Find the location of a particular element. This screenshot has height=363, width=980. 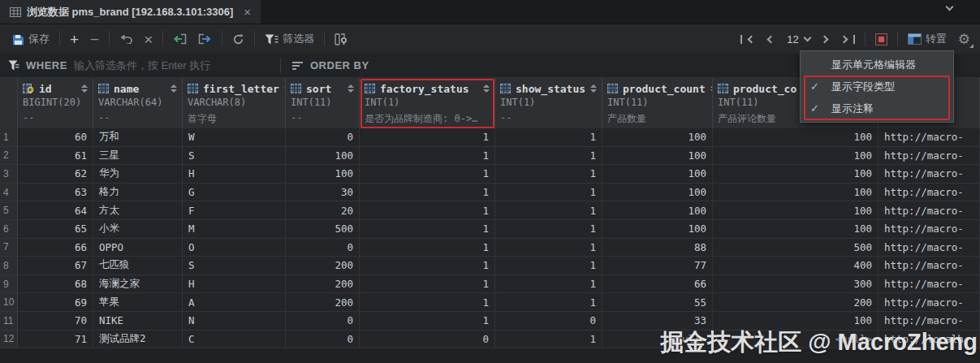

refresh-button is located at coordinates (239, 39).